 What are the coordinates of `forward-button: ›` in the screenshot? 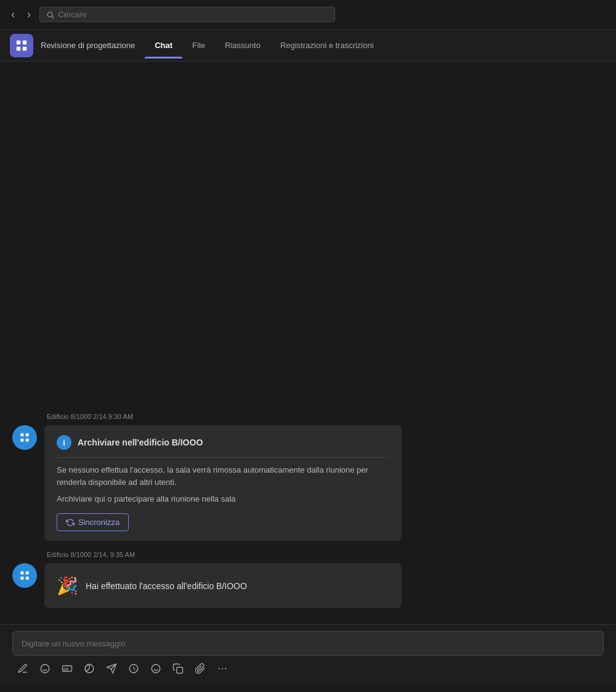 It's located at (29, 15).